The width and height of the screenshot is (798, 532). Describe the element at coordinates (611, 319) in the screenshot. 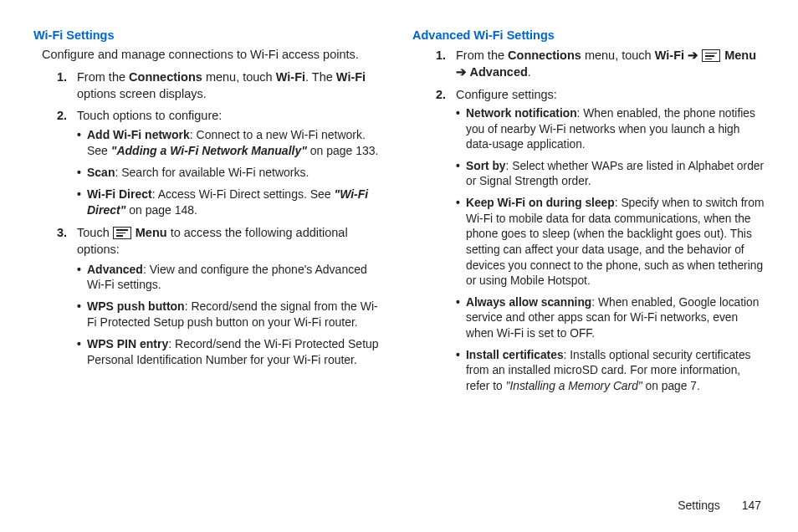

I see `setting-always-scan: Always allow scanning: When enabled, Goo…` at that location.